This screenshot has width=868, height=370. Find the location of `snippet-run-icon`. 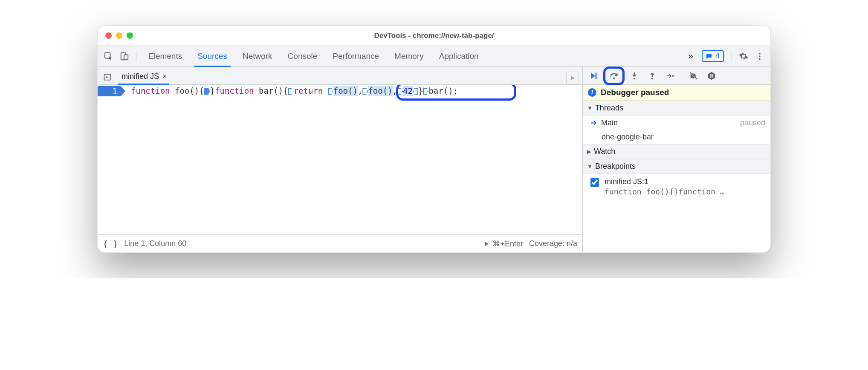

snippet-run-icon is located at coordinates (573, 78).